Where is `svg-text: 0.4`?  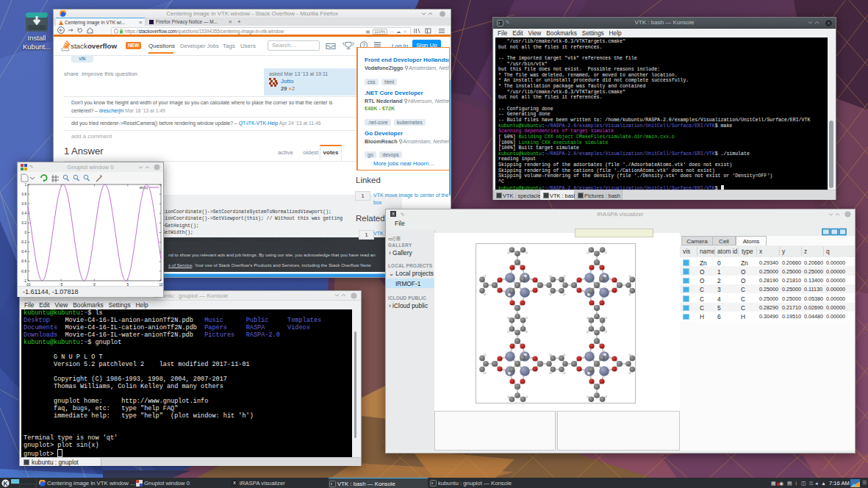 svg-text: 0.4 is located at coordinates (25, 213).